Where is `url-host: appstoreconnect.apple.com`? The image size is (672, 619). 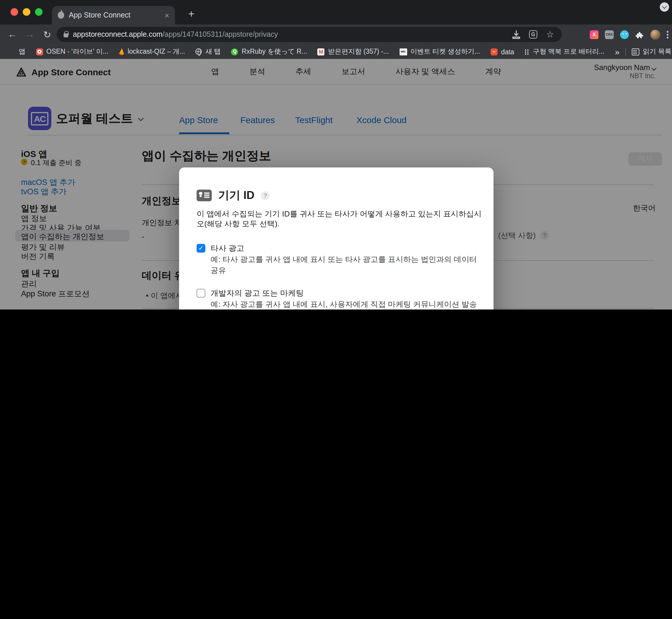 url-host: appstoreconnect.apple.com is located at coordinates (118, 35).